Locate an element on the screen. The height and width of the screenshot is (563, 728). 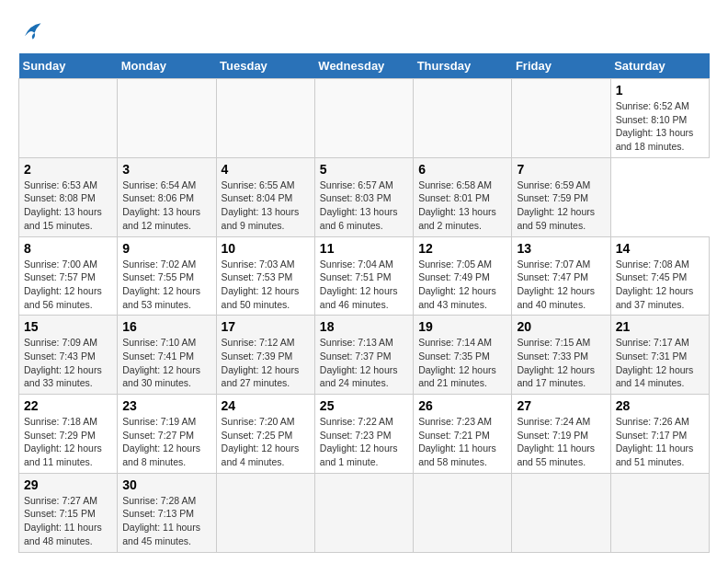
day-info: Sunrise: 7:07 AM Sunset: 7:47 PM Dayligh… is located at coordinates (561, 285).